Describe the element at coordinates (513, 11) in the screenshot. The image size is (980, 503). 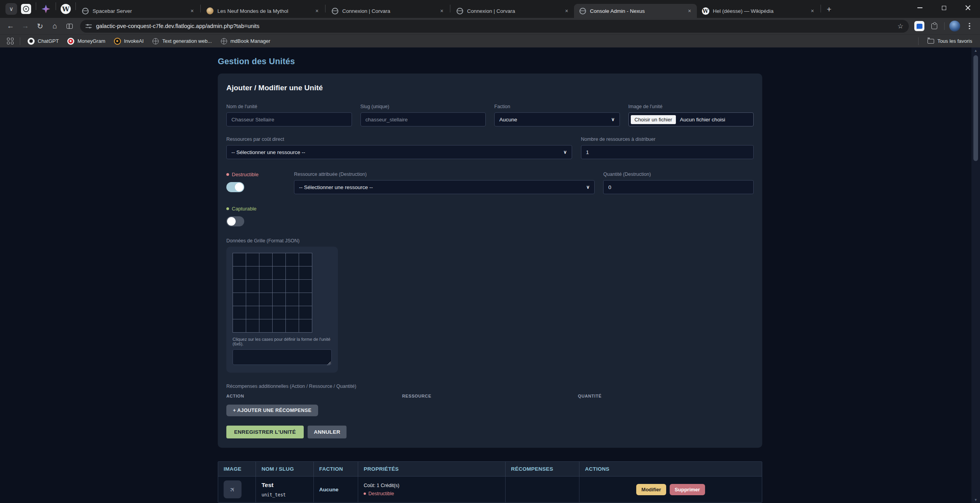
I see `tab-connexion-corvara-2: Connexion | Corvara ×` at that location.